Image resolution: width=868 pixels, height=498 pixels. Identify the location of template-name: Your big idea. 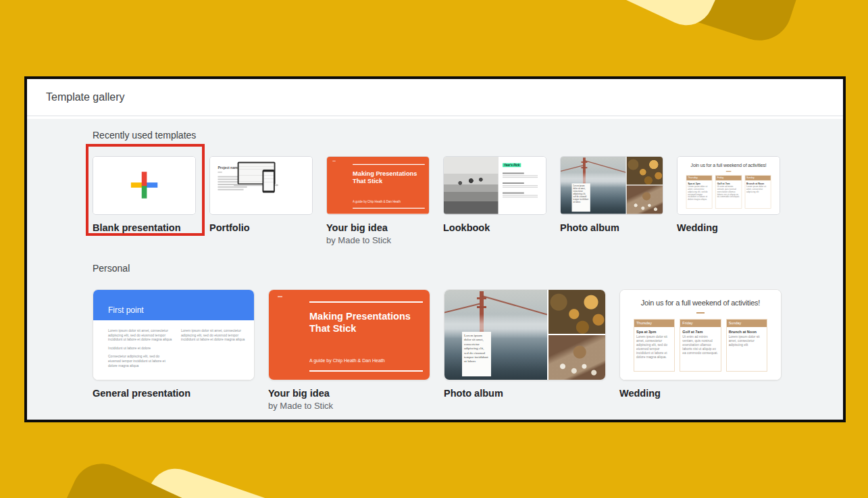
(378, 228).